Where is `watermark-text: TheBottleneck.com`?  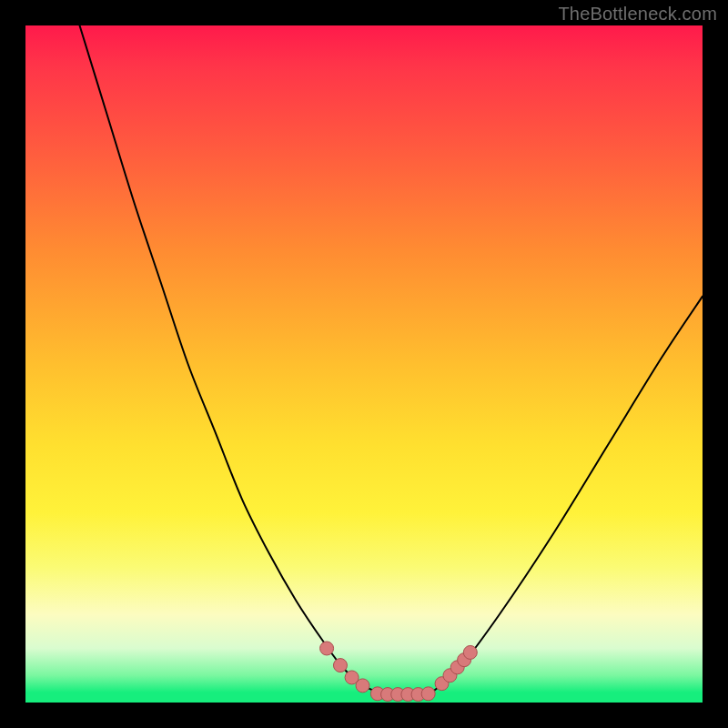
watermark-text: TheBottleneck.com is located at coordinates (637, 15).